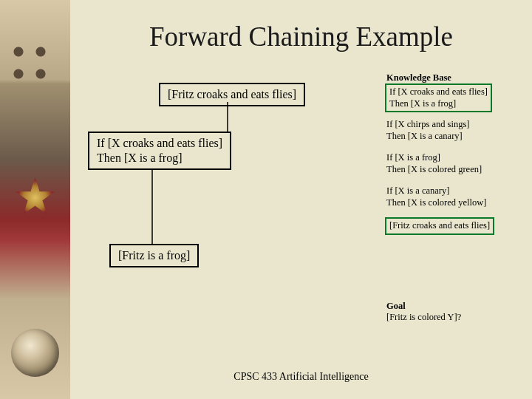 The height and width of the screenshot is (399, 532). What do you see at coordinates (440, 226) in the screenshot?
I see `kb-fact-1: [Fritz croaks and eats flies]` at bounding box center [440, 226].